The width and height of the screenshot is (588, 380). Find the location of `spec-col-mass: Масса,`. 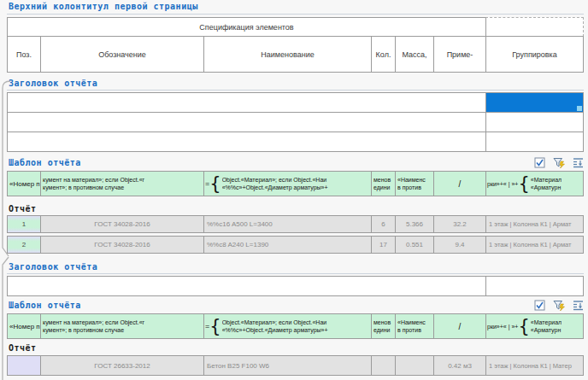

spec-col-mass: Масса, is located at coordinates (415, 55).